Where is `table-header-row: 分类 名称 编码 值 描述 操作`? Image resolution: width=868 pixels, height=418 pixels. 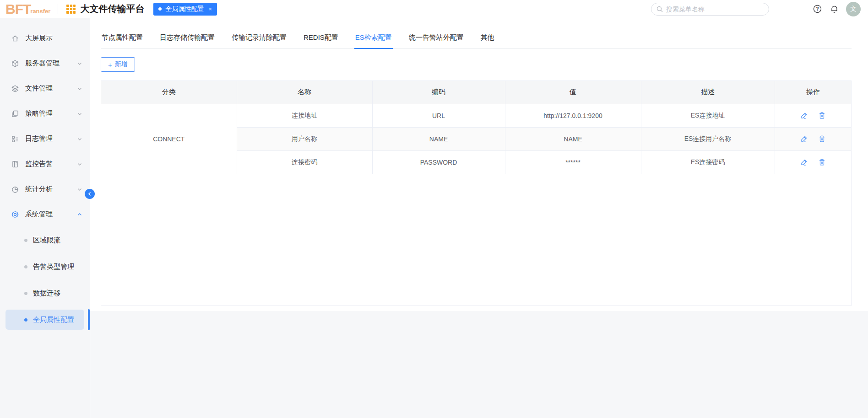
table-header-row: 分类 名称 编码 值 描述 操作 is located at coordinates (476, 92).